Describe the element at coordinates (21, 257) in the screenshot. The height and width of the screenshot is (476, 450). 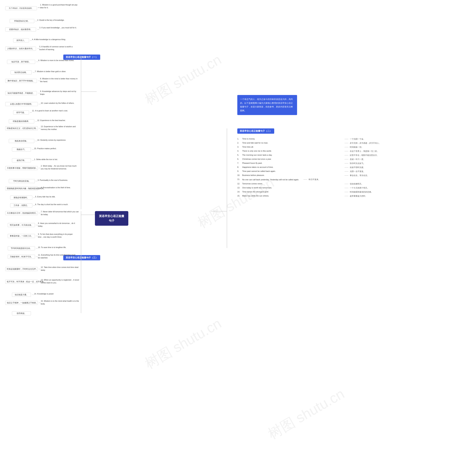
I see `s3-item-11-cn: 万物皆有时，时来不可失。` at that location.